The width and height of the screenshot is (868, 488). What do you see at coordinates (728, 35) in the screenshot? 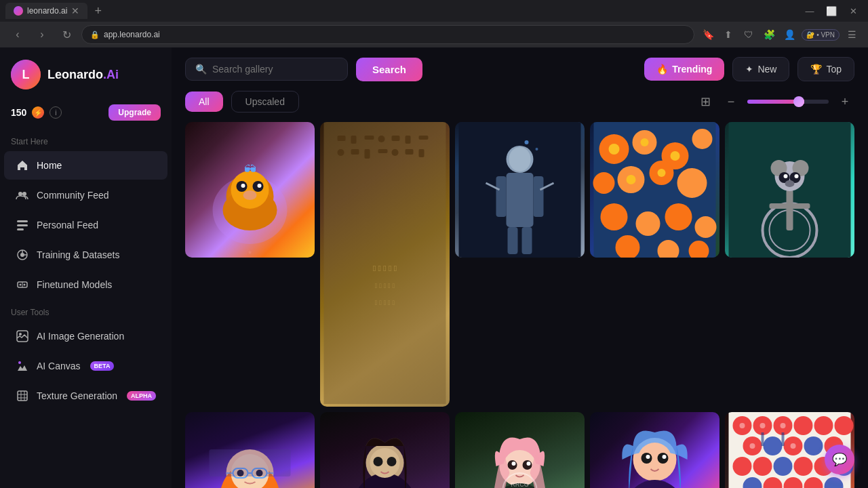
I see `share-button: ⬆` at bounding box center [728, 35].